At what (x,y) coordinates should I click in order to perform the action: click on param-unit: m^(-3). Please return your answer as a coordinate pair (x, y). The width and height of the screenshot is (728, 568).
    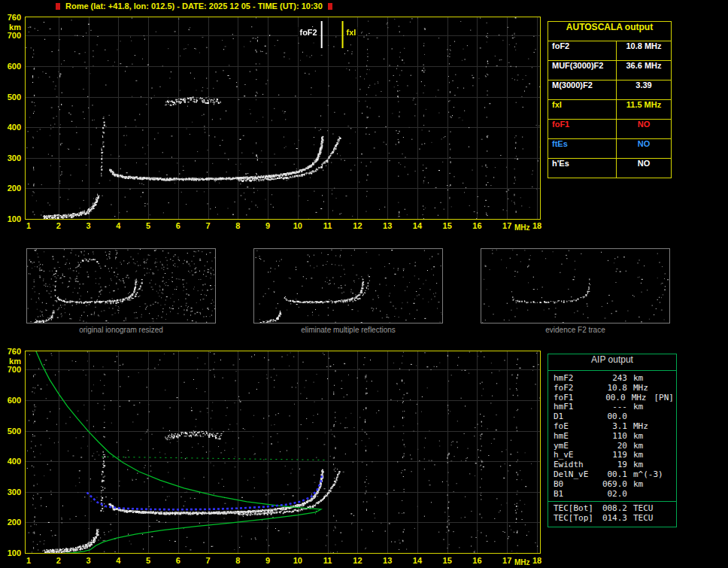
    Looking at the image, I should click on (648, 475).